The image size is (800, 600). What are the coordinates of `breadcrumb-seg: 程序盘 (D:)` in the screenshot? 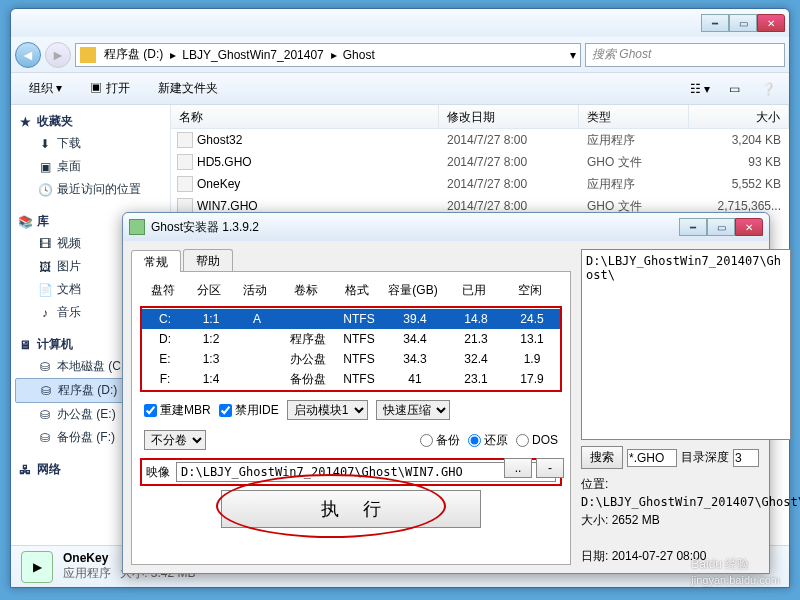 It's located at (134, 54).